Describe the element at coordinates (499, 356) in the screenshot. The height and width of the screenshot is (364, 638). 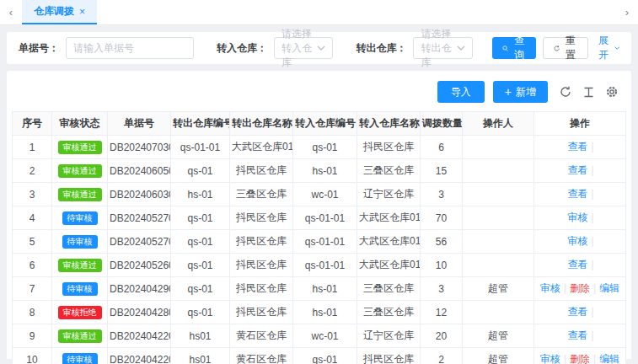
I see `operator-cell: 超管` at that location.